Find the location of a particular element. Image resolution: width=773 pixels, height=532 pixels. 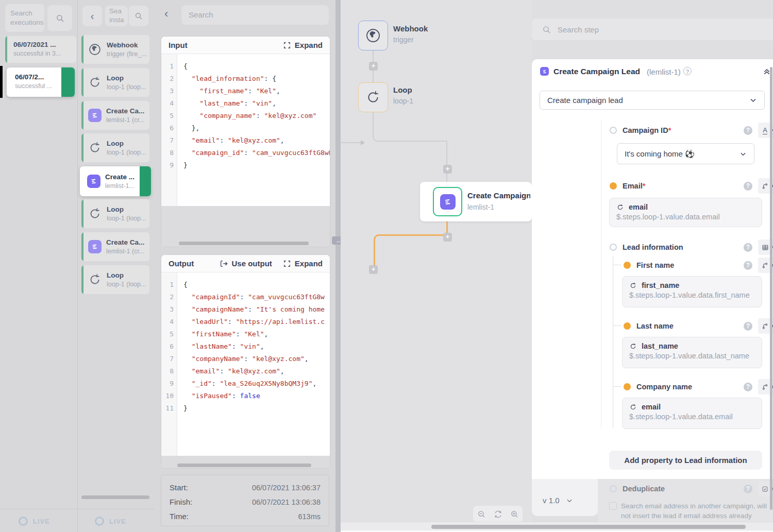

last-name-value-box: last_name $.steps.loop-1.value.data.last… is located at coordinates (692, 352).